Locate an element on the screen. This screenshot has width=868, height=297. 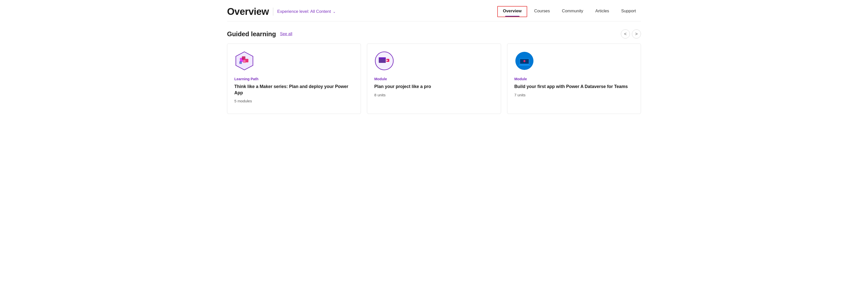
card-title-1: Think like a Maker series: Plan and depl… is located at coordinates (294, 90).